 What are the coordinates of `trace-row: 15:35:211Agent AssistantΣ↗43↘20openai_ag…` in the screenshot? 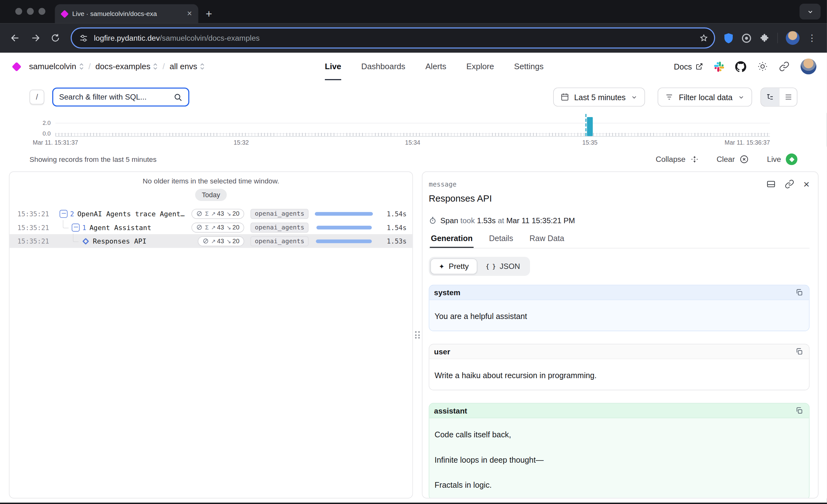 It's located at (211, 228).